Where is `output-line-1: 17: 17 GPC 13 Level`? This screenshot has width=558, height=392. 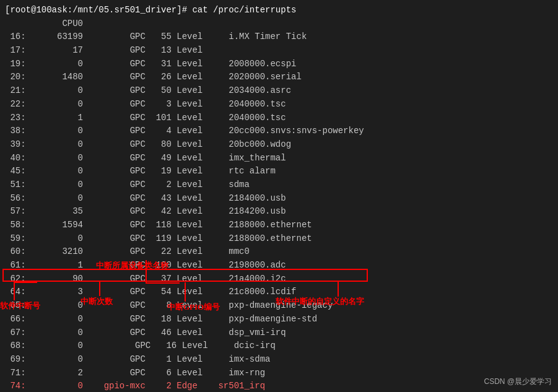 output-line-1: 17: 17 GPC 13 Level is located at coordinates (279, 51).